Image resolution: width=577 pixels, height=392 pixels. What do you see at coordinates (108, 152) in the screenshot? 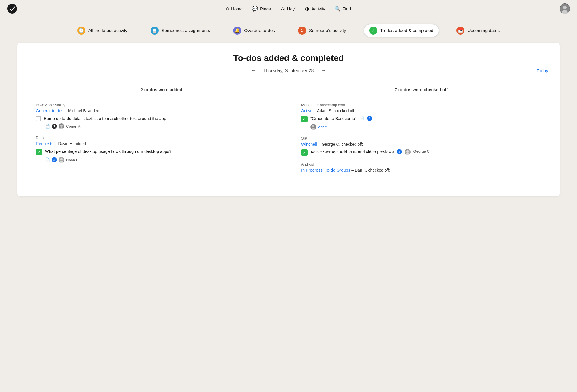
I see `todo-text-2: What percentage of desktop usage flows t…` at bounding box center [108, 152].